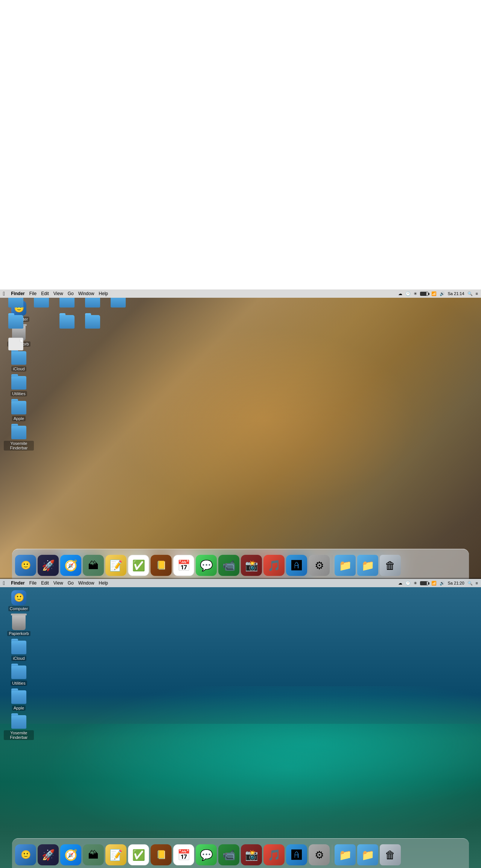 The height and width of the screenshot is (868, 481). I want to click on dock-photobooth-2: 📸, so click(251, 565).